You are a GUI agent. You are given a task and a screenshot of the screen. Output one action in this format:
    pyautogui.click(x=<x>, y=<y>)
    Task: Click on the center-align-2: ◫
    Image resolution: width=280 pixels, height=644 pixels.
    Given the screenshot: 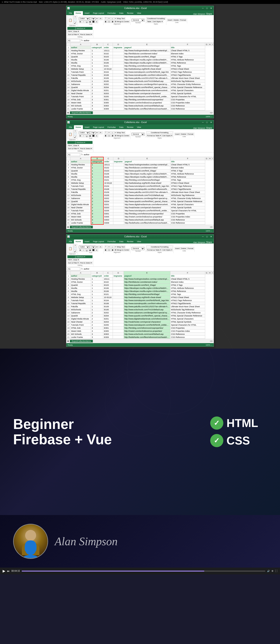 What is the action you would take?
    pyautogui.click(x=109, y=136)
    